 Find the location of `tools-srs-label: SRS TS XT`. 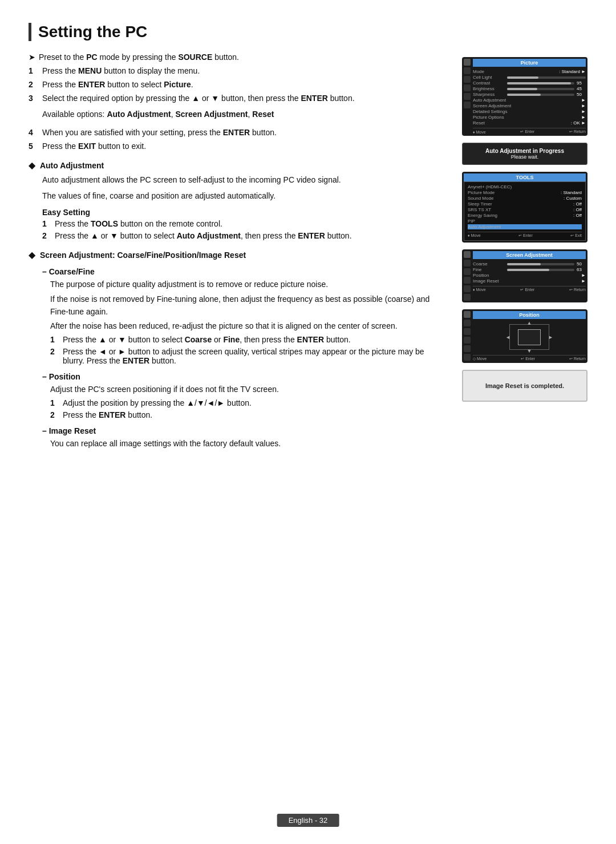

tools-srs-label: SRS TS XT is located at coordinates (479, 210).